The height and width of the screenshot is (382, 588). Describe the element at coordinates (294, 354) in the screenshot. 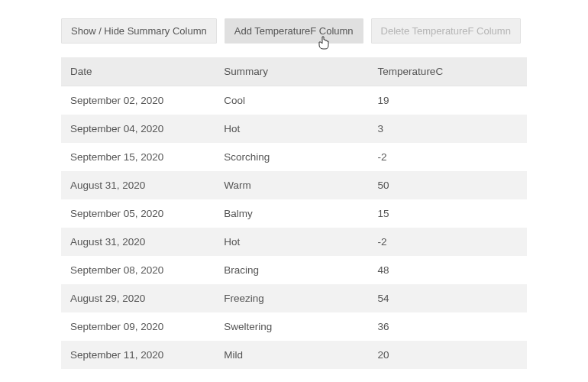

I see `table-row: September 11, 2020 Mild 20` at that location.